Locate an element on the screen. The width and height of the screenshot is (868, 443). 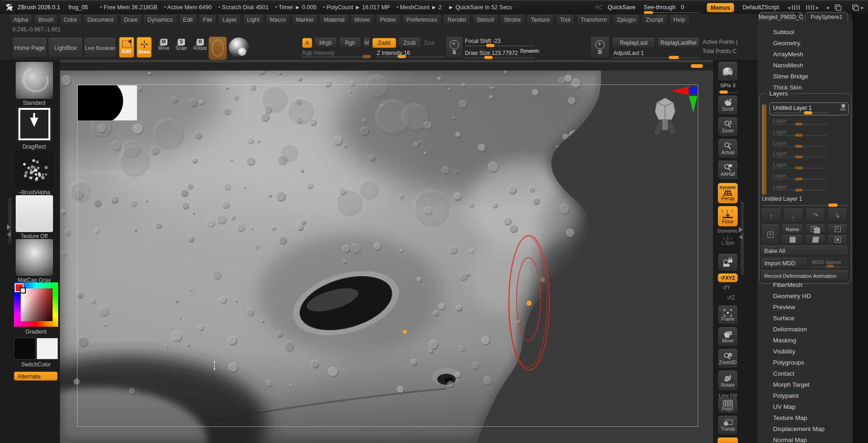
zadd-button: Zadd is located at coordinates (384, 43).